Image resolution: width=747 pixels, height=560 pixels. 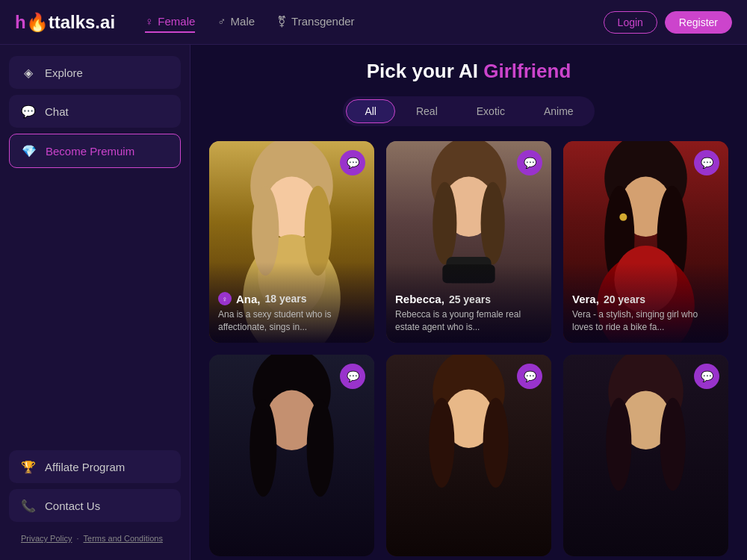 I want to click on nav-tab-male: ♂ Male, so click(x=236, y=22).